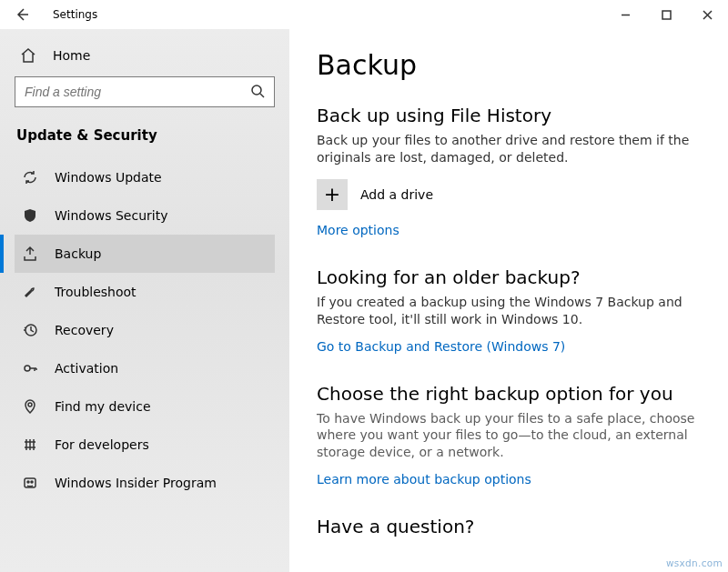  Describe the element at coordinates (510, 527) in the screenshot. I see `question-heading: Have a question?` at that location.